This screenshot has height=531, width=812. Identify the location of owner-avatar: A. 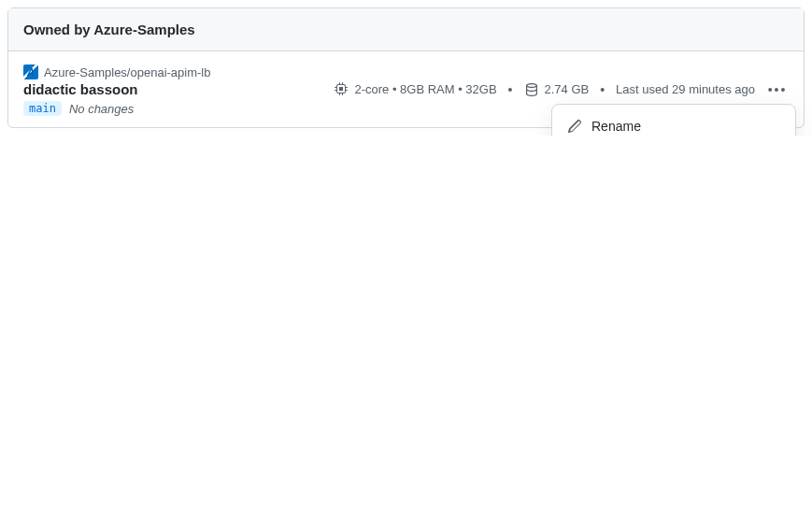
(31, 72).